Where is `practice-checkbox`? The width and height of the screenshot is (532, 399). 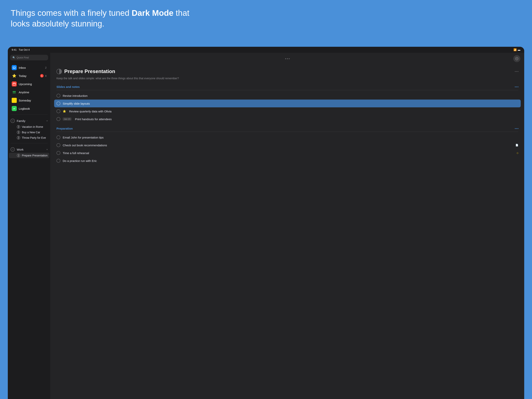 practice-checkbox is located at coordinates (58, 161).